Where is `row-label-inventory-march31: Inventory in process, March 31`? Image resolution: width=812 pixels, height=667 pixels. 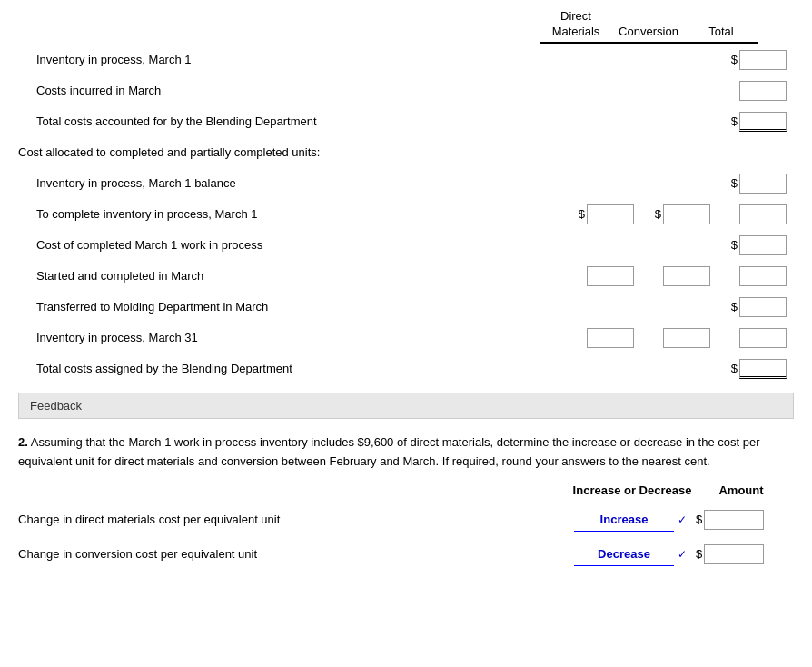 row-label-inventory-march31: Inventory in process, March 31 is located at coordinates (290, 338).